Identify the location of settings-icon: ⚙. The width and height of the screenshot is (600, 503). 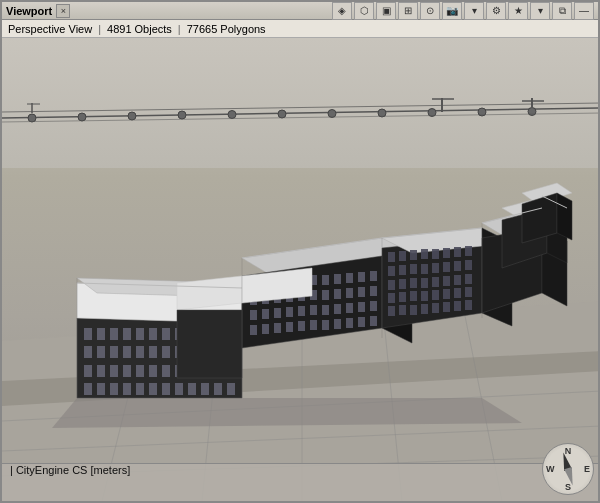
(496, 11).